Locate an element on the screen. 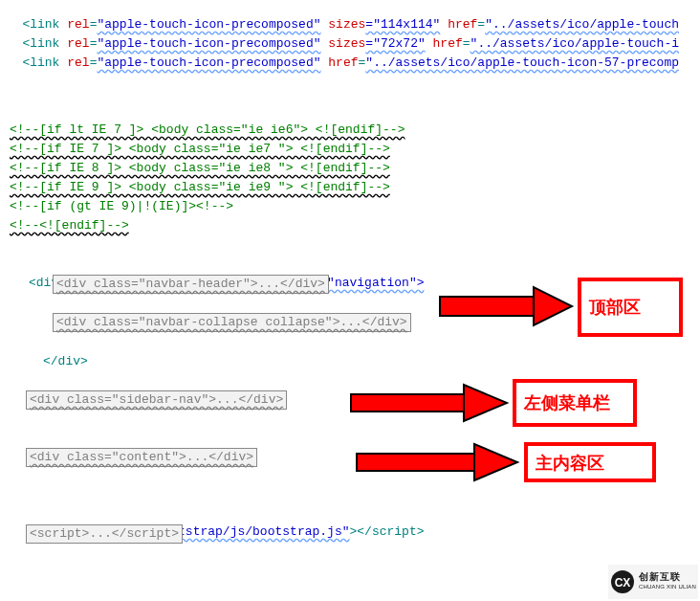  watermark-logo-icon: CX is located at coordinates (623, 582).